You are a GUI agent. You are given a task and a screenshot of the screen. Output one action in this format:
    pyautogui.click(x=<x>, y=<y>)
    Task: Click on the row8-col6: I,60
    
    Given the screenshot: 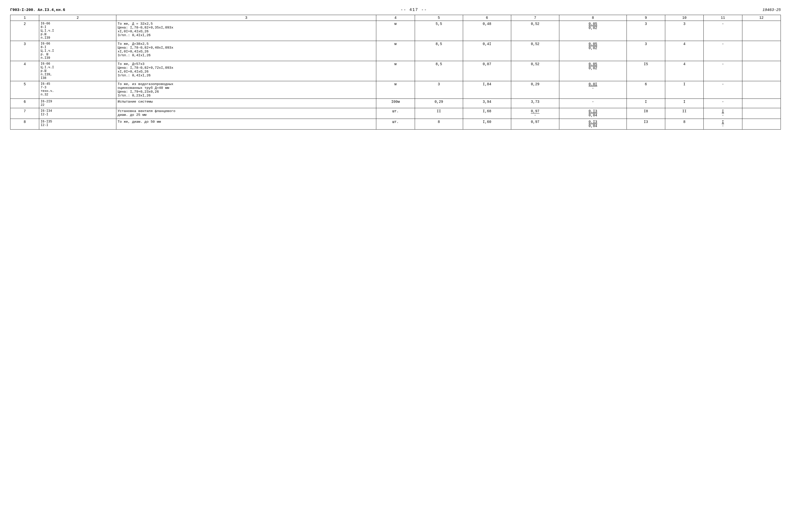 What is the action you would take?
    pyautogui.click(x=487, y=124)
    